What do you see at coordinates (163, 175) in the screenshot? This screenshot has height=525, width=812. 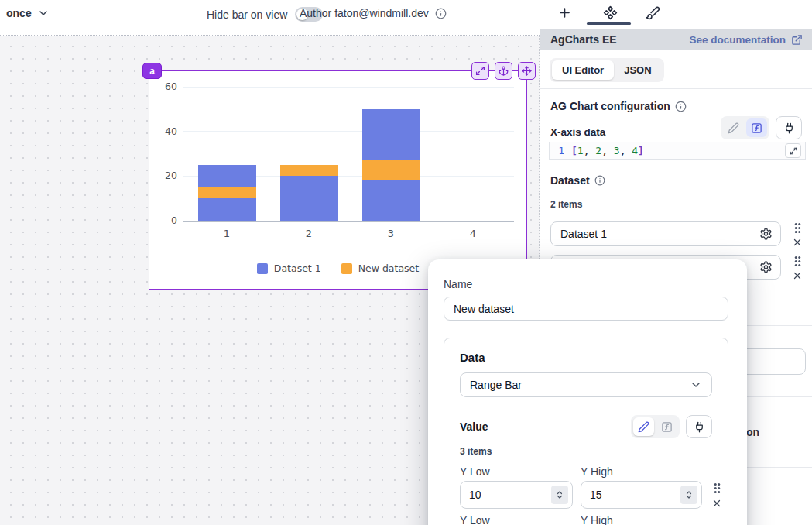 I see `y-axis-tick-label: 20` at bounding box center [163, 175].